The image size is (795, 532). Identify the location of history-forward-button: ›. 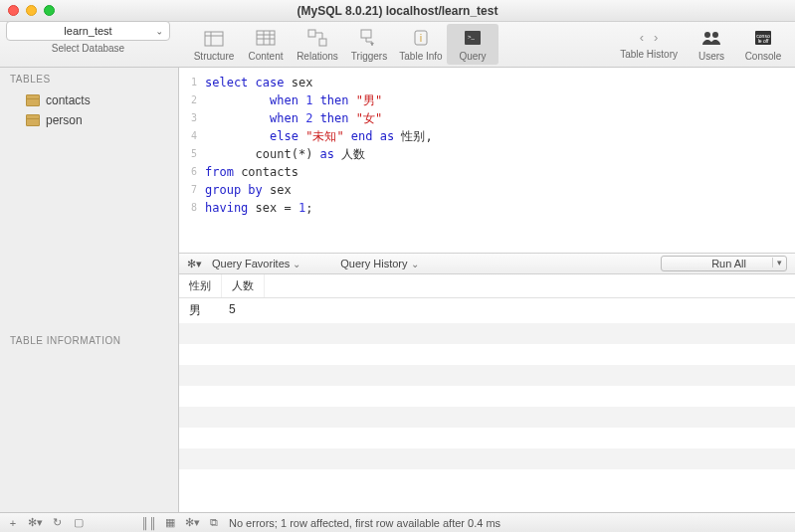
(656, 38).